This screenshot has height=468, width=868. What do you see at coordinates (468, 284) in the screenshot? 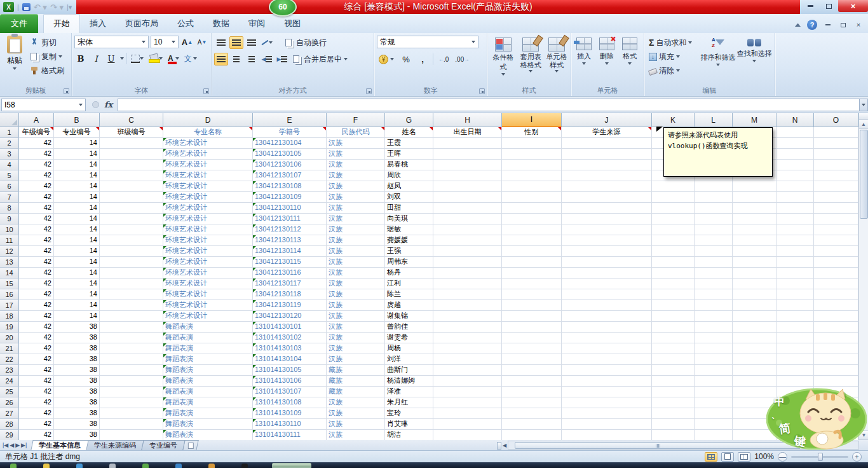
I see `cell-H15` at bounding box center [468, 284].